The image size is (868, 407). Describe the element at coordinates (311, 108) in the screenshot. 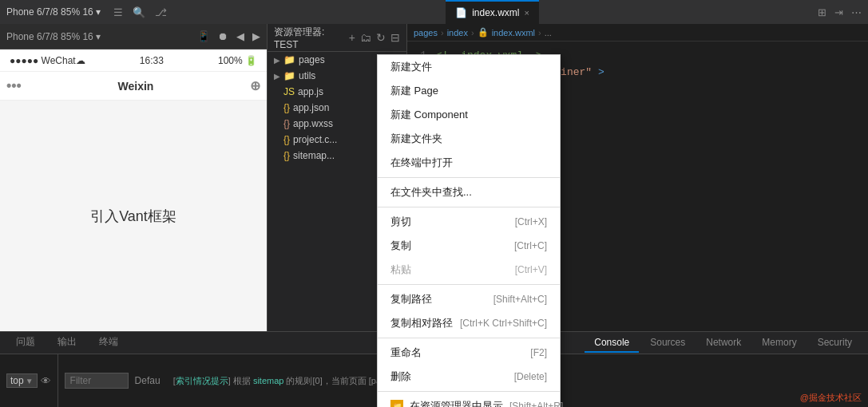

I see `tree-label-appjson: app.json` at that location.